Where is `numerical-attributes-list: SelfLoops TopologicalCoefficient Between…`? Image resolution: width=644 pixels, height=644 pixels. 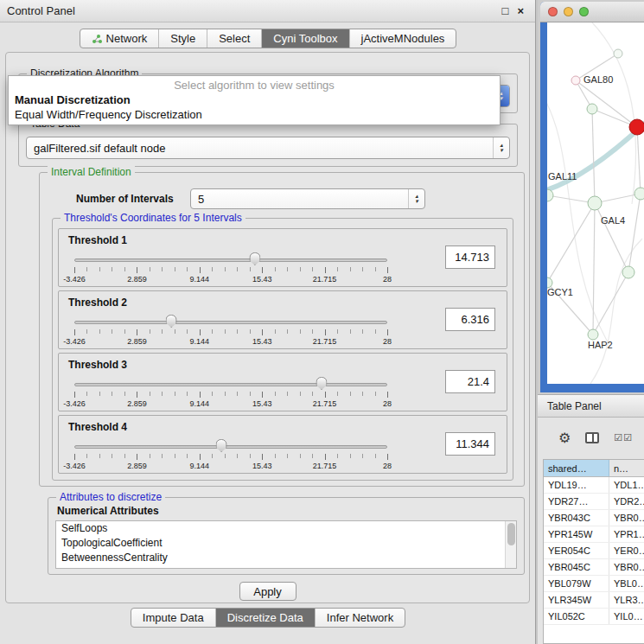
numerical-attributes-list: SelfLoops TopologicalCoefficient Between… is located at coordinates (286, 545).